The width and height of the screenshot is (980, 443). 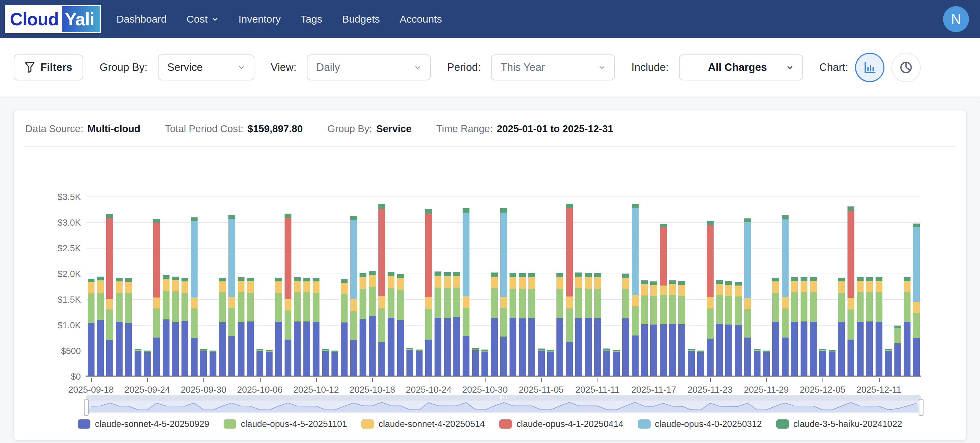 What do you see at coordinates (143, 424) in the screenshot?
I see `legend-item-claude-sonnet-4-5-20250929: claude-sonnet-4-5-20250929` at bounding box center [143, 424].